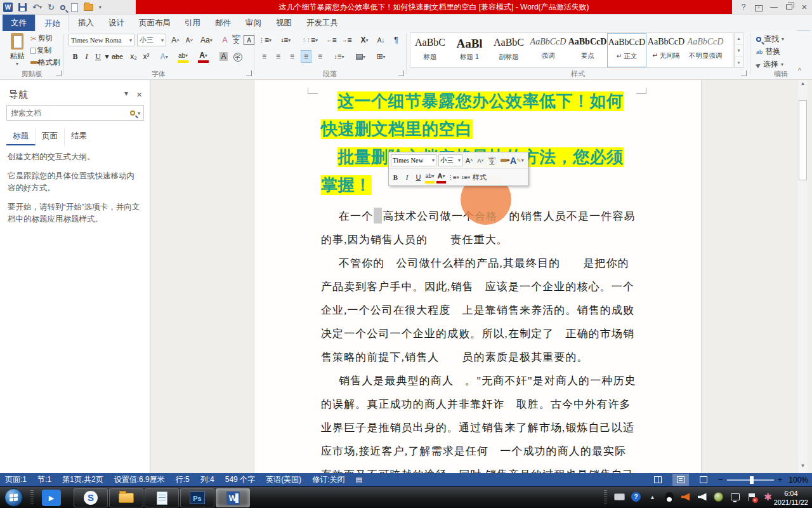 The image size is (812, 508). What do you see at coordinates (207, 40) in the screenshot?
I see `change-case-button: Aa▾` at bounding box center [207, 40].